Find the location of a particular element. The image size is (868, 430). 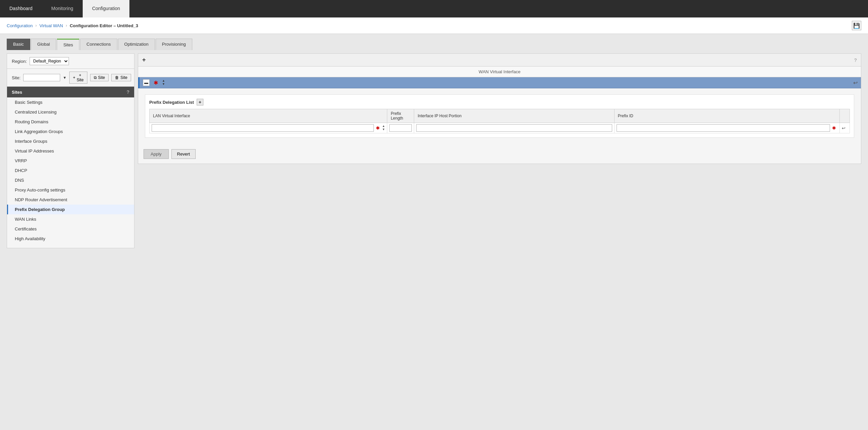

prefix-table: LAN Virtual Interface Prefix Length Inte… is located at coordinates (499, 121).